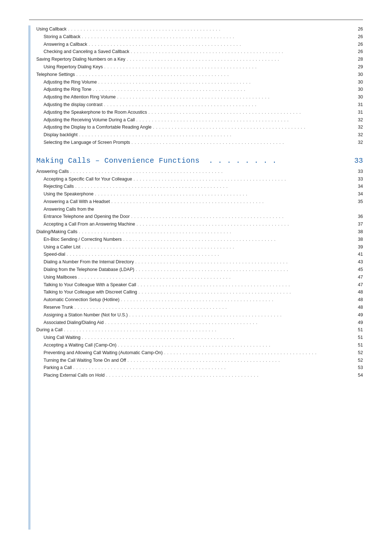 The width and height of the screenshot is (392, 555). Describe the element at coordinates (200, 89) in the screenshot. I see `toc-entry: Adjusting the Ring Tone. . . . . . . . .…` at that location.